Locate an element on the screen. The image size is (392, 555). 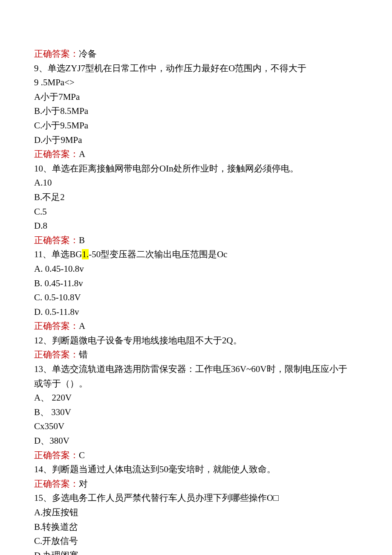
q11-option-a: A. 0.45-10.8v is located at coordinates (196, 269).